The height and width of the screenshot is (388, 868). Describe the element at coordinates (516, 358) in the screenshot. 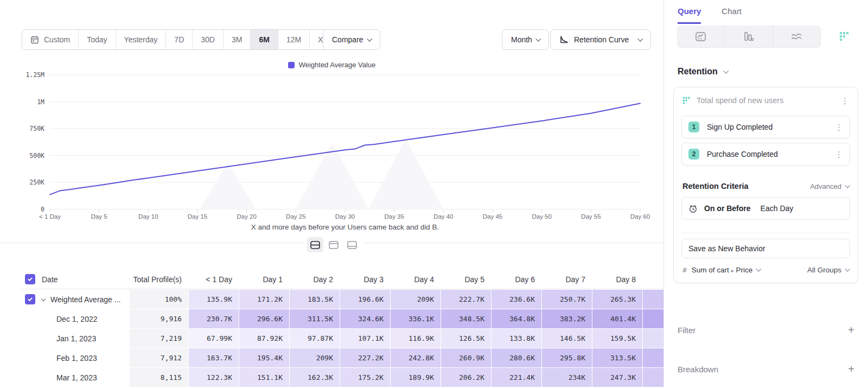

I see `retention-value-cell: 280.6K` at that location.